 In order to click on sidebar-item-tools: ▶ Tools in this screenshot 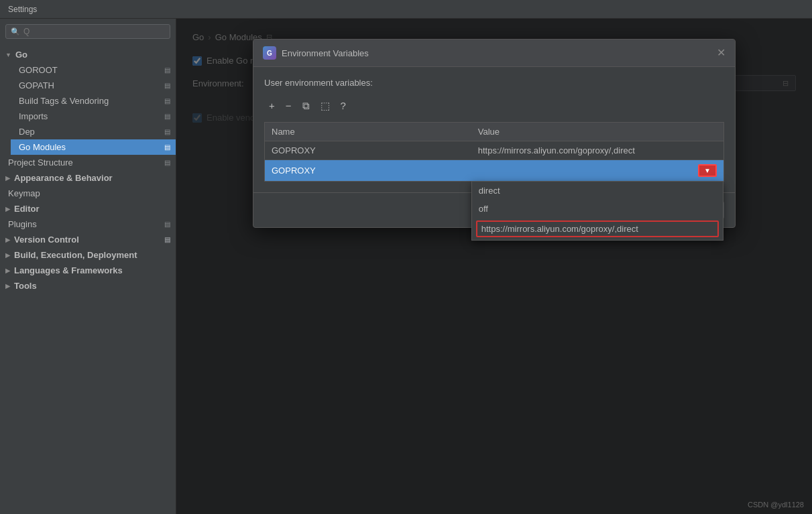, I will do `click(88, 285)`.